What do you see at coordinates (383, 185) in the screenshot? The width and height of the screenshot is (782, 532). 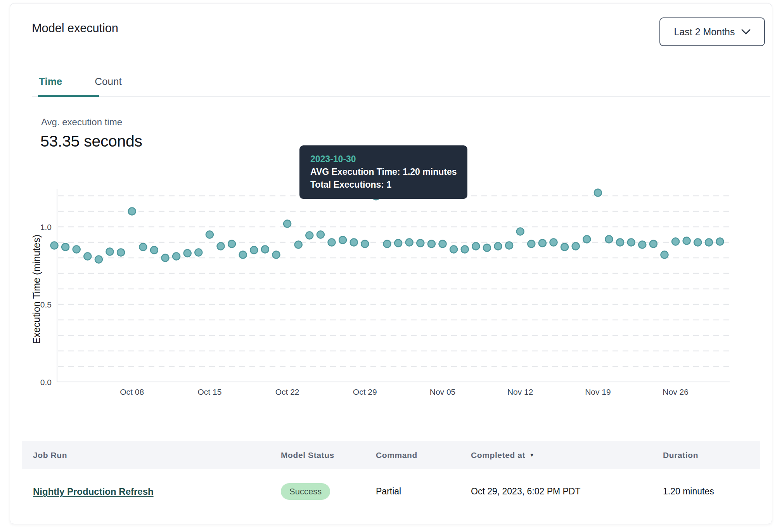 I see `tooltip-total-executions: Total Executions: 1` at bounding box center [383, 185].